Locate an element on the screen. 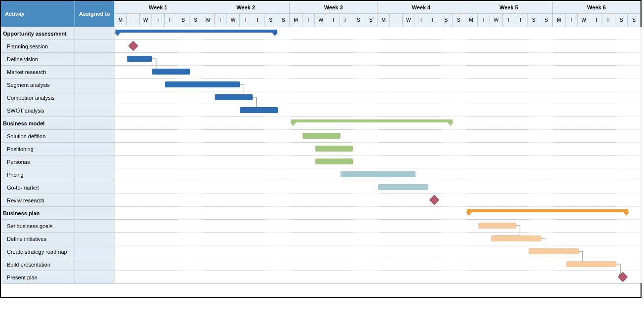 This screenshot has height=313, width=644. activity-label: Business model is located at coordinates (38, 123).